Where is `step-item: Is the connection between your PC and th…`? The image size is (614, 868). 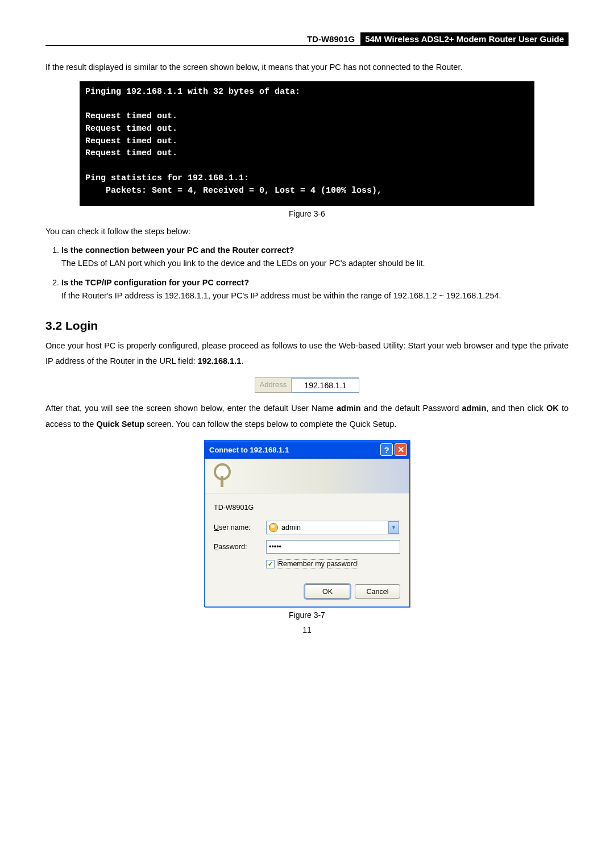
step-item: Is the connection between your PC and th… is located at coordinates (315, 259).